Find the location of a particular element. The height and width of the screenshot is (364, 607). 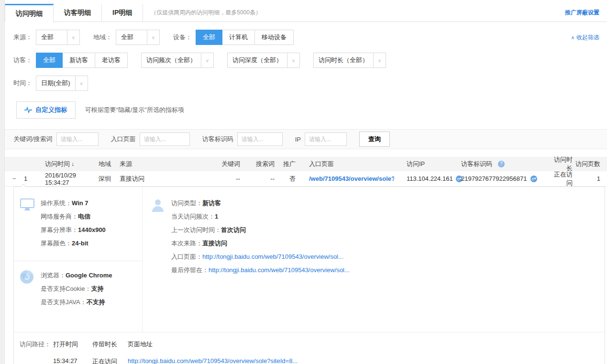

visitor-id-input is located at coordinates (260, 139).